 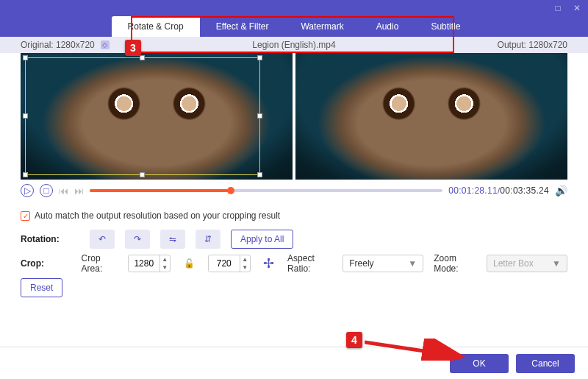 I want to click on auto-match-label: Auto match the output resolution based o…, so click(x=157, y=216).